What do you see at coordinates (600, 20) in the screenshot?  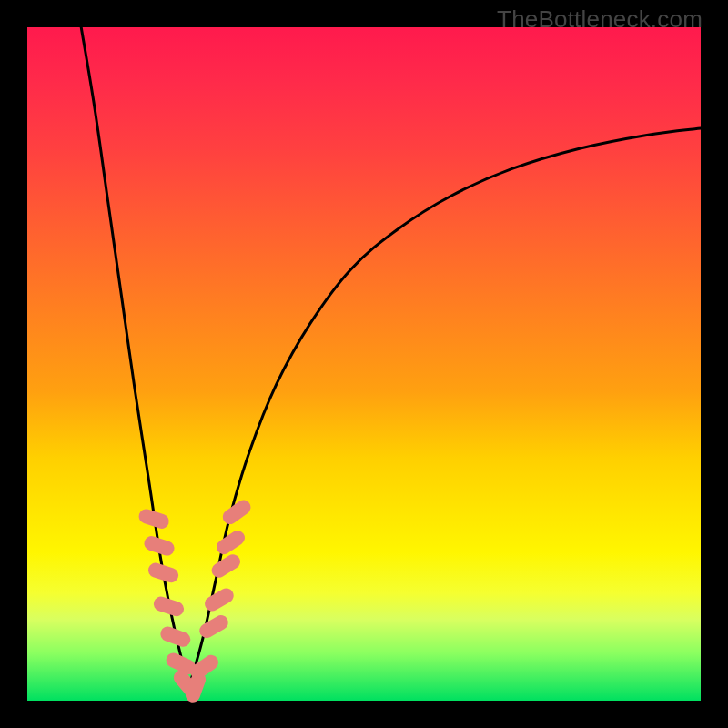 I see `watermark-text: TheBottleneck.com` at bounding box center [600, 20].